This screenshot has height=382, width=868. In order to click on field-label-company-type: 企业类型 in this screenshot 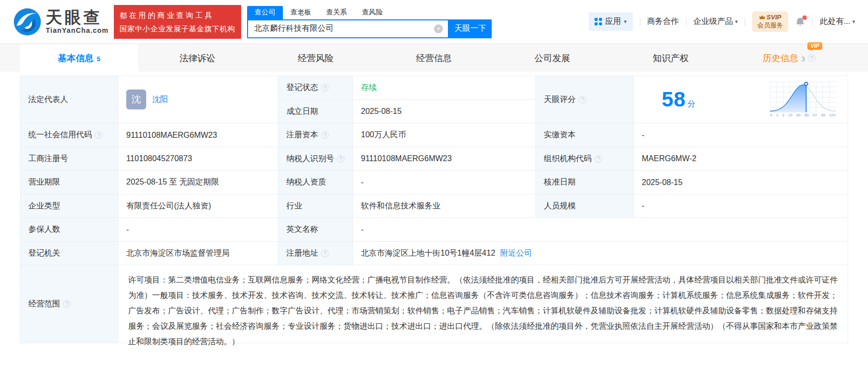, I will do `click(70, 206)`.